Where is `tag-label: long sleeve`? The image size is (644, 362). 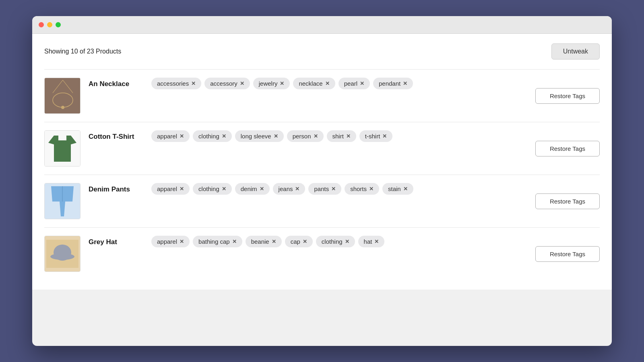 tag-label: long sleeve is located at coordinates (256, 136).